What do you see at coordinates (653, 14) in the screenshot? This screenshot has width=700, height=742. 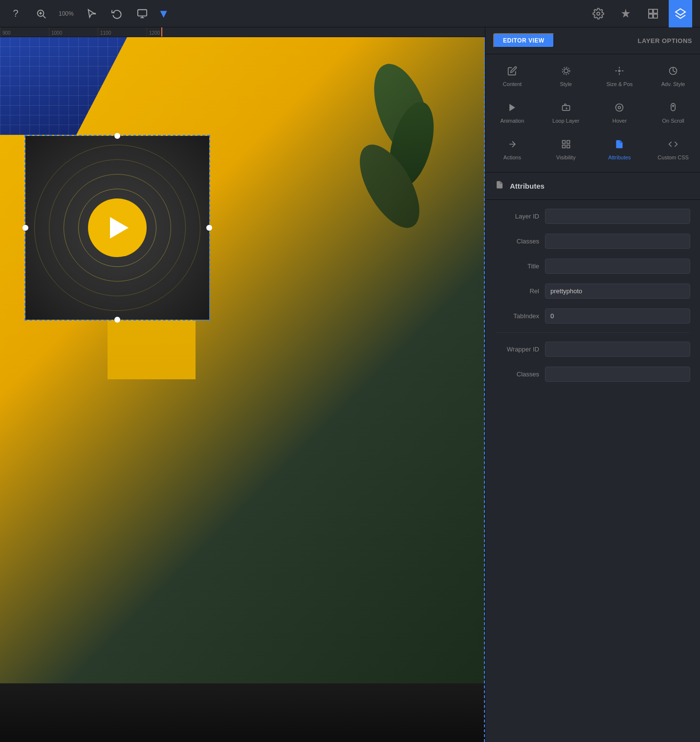 I see `image-gallery-icon` at bounding box center [653, 14].